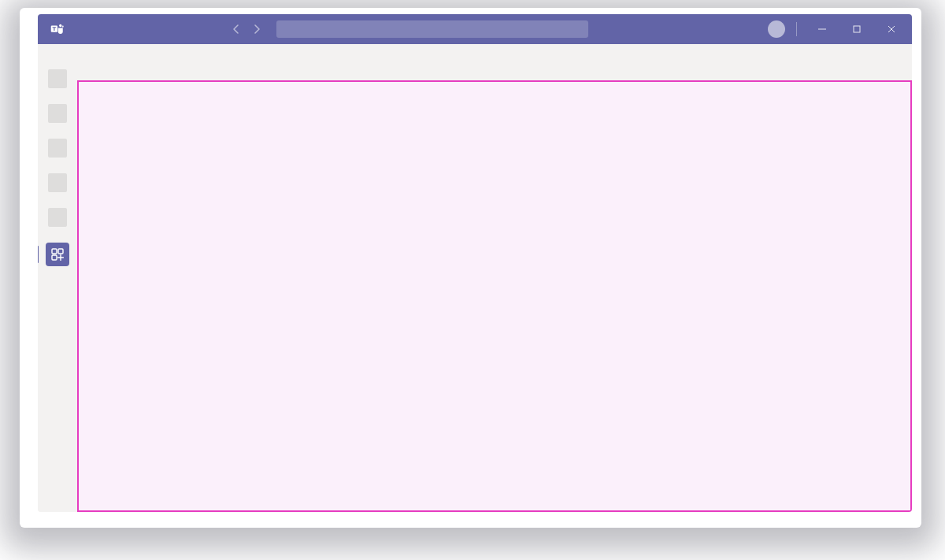 This screenshot has height=560, width=945. Describe the element at coordinates (57, 254) in the screenshot. I see `apps-icon` at that location.